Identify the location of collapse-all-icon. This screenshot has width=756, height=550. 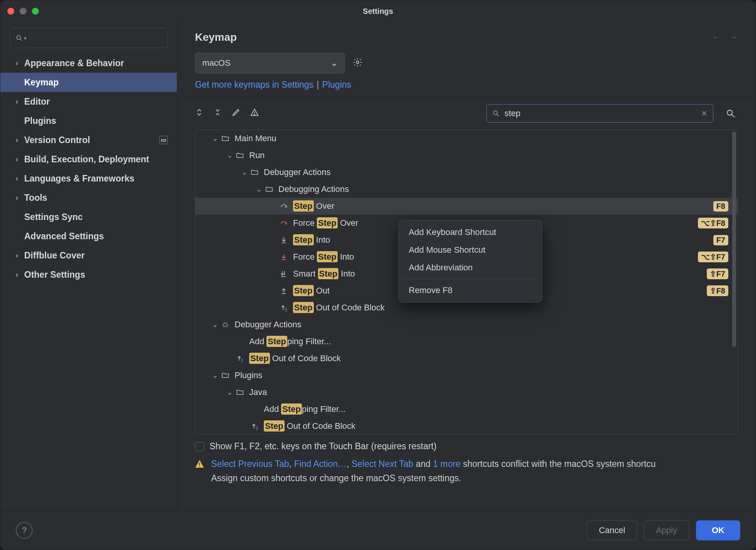
(218, 113).